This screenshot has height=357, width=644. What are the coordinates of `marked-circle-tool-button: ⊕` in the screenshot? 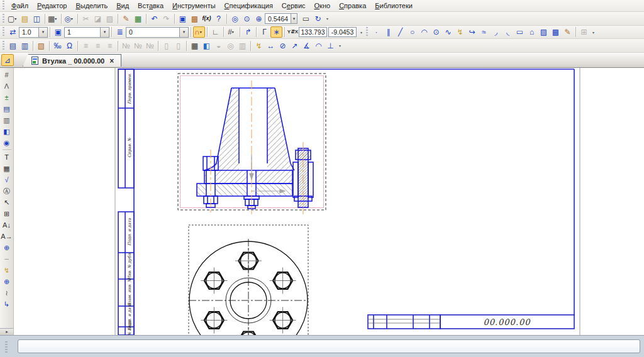 It's located at (7, 248).